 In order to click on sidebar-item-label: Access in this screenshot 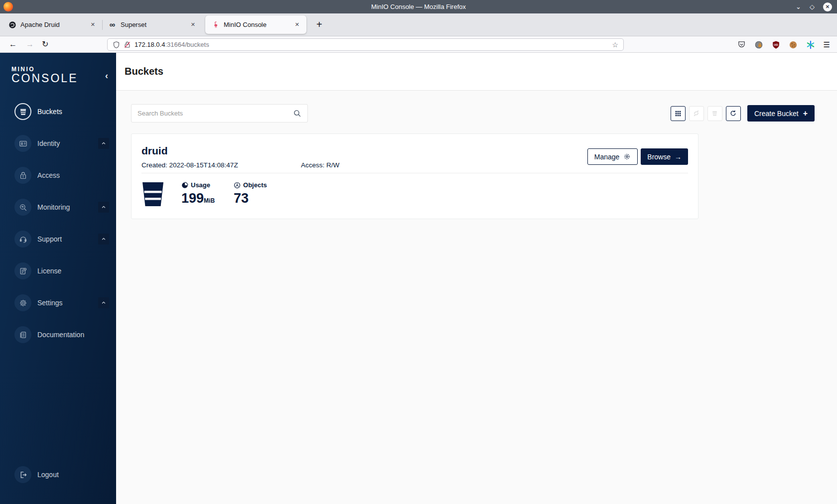, I will do `click(73, 175)`.